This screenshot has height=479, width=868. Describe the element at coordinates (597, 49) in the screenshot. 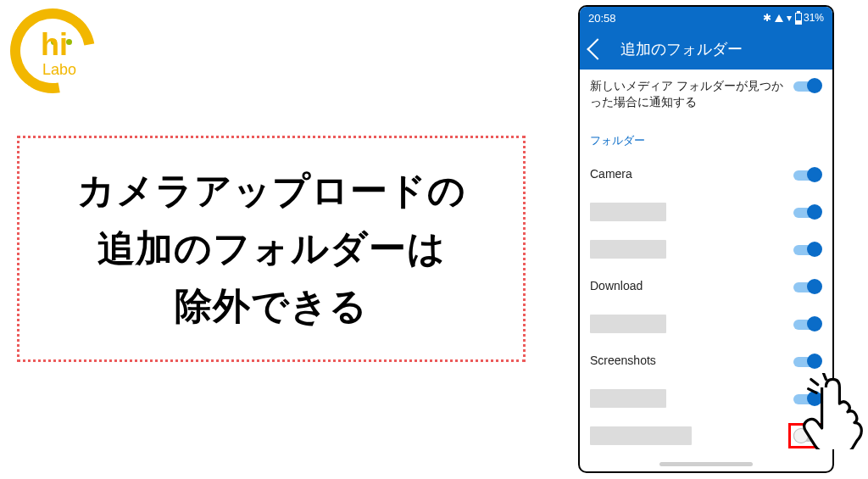

I see `back-icon` at that location.